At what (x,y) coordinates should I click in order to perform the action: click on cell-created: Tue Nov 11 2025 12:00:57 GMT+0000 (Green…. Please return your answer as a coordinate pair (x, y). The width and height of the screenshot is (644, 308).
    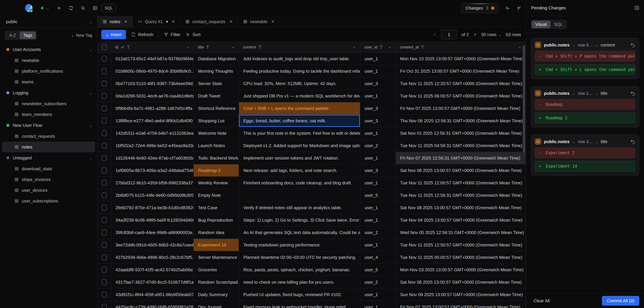
    Looking at the image, I should click on (461, 183).